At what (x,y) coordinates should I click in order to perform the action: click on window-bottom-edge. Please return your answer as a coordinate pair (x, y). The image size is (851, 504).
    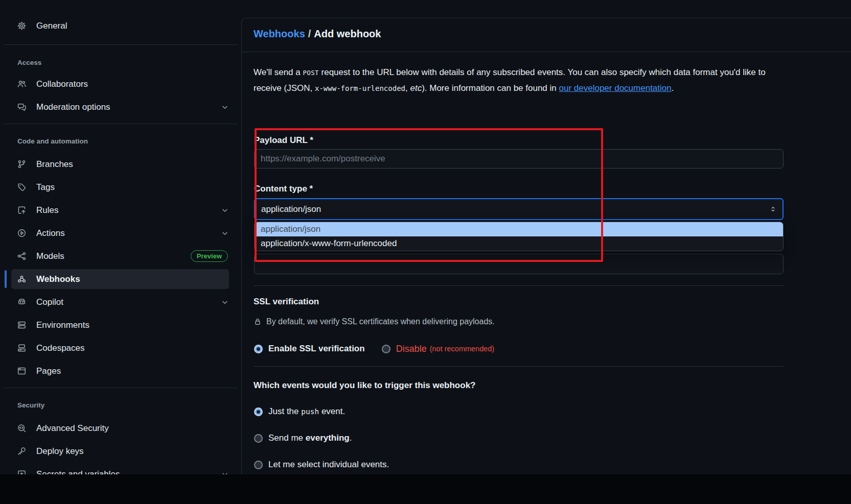
    Looking at the image, I should click on (425, 489).